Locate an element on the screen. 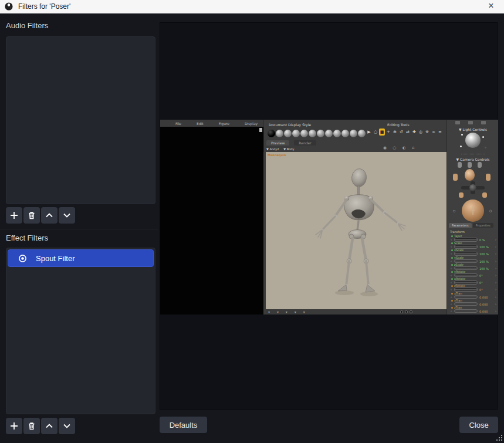 The height and width of the screenshot is (443, 504). camera-toggle-icons: ◉ ○ ◐ ⌂ is located at coordinates (400, 148).